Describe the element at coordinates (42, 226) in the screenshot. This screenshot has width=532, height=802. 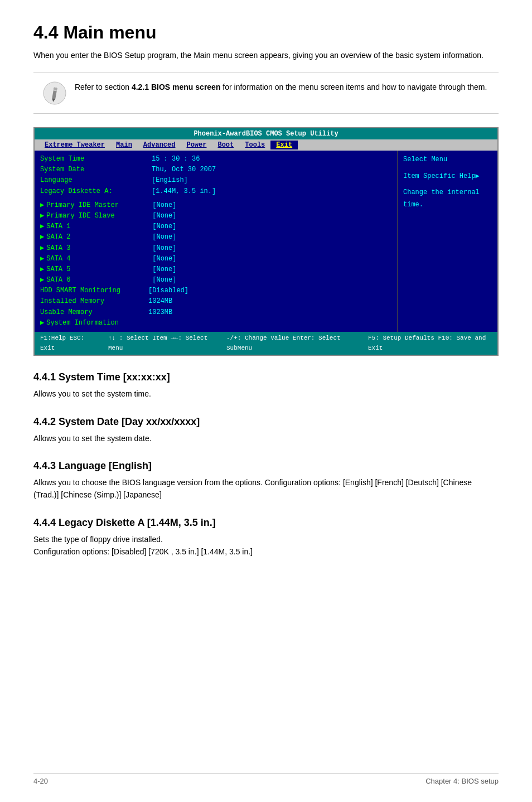
I see `bios-arrow-sata1: ▶` at that location.